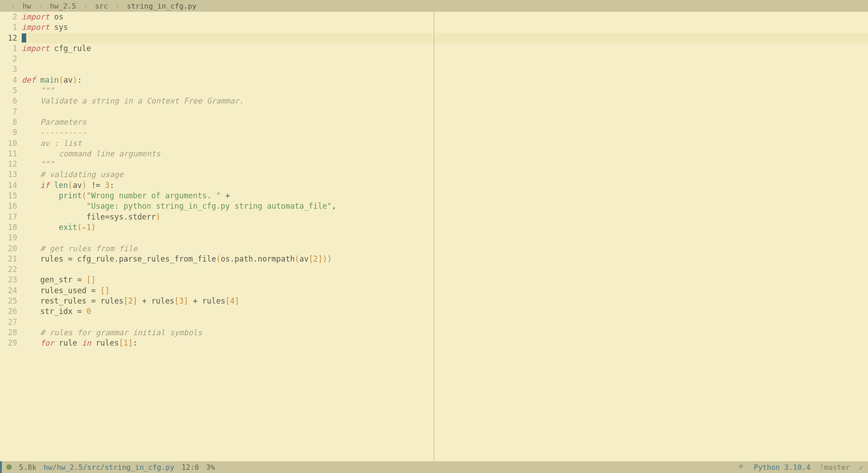  Describe the element at coordinates (835, 467) in the screenshot. I see `git-branch: ᚹmaster` at that location.